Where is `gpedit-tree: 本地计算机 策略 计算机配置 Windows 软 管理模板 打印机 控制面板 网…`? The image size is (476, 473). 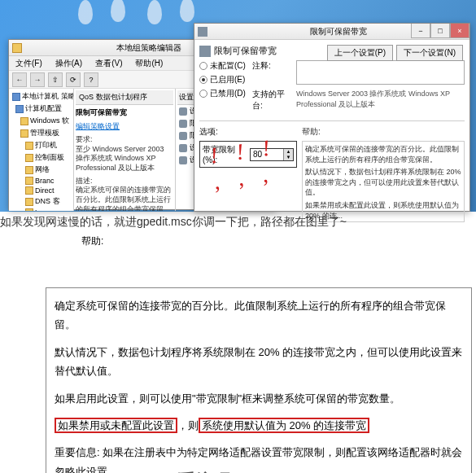 gpedit-tree: 本地计算机 策略 计算机配置 Windows 软 管理模板 打印机 控制面板 网… is located at coordinates (41, 150).